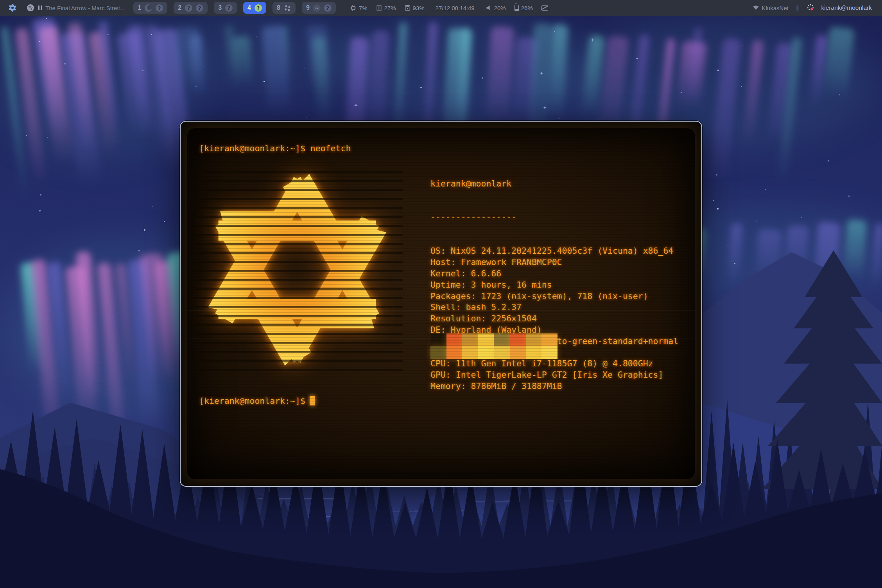 This screenshot has width=882, height=588. What do you see at coordinates (496, 8) in the screenshot?
I see `volume-module: 20%` at bounding box center [496, 8].